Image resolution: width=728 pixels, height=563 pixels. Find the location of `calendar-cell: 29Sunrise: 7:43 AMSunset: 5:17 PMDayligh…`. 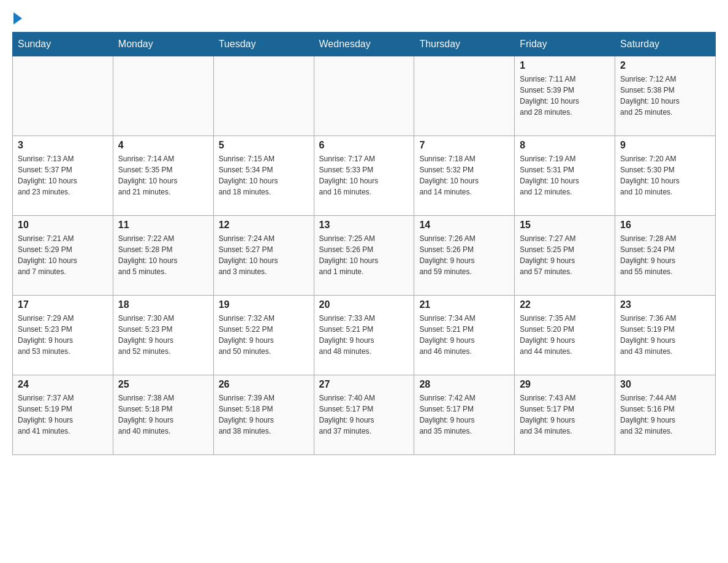

calendar-cell: 29Sunrise: 7:43 AMSunset: 5:17 PMDayligh… is located at coordinates (565, 415).